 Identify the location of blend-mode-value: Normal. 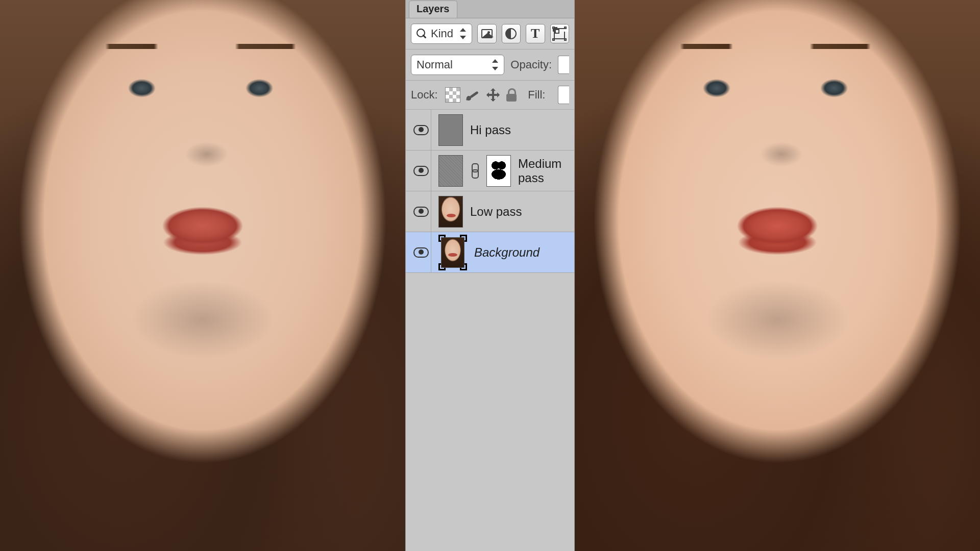
(435, 65).